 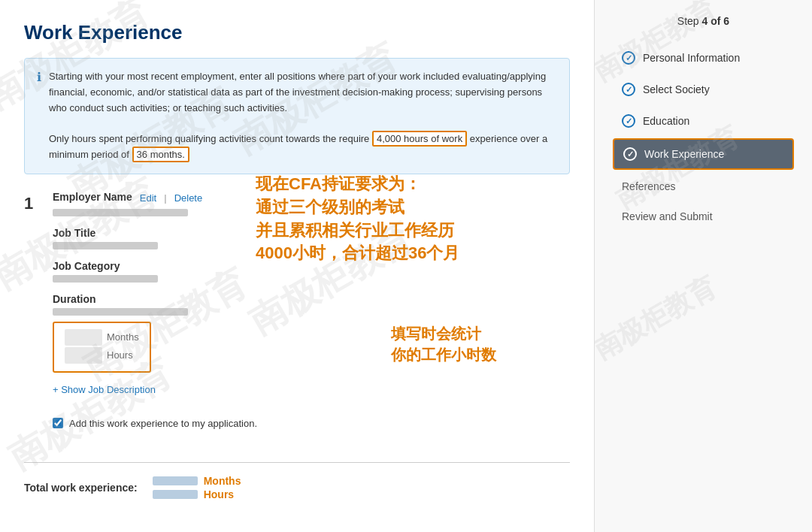 I want to click on add-experience-label: Add this work experience to my applicati…, so click(x=163, y=424).